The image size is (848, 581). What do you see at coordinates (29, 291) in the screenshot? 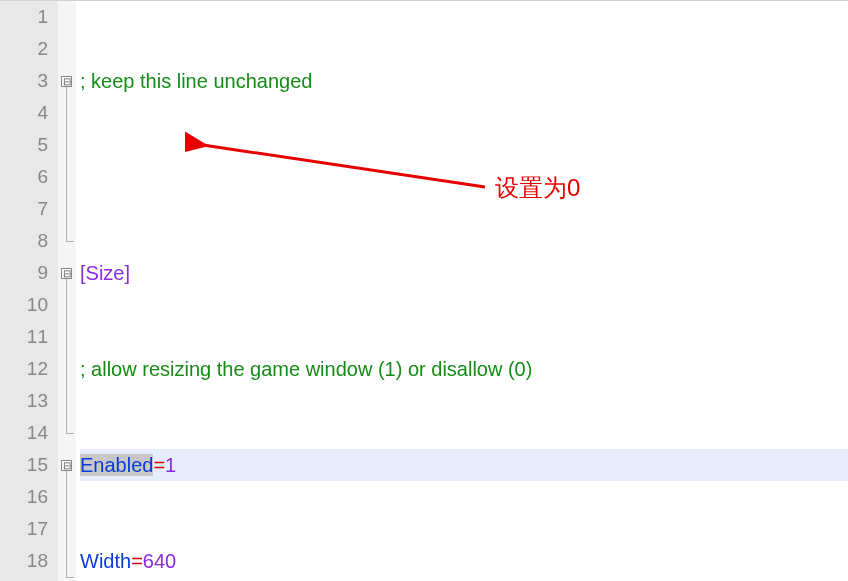
I see `line-number-gutter: 1 2 3 4 5 6 7 8 9 10 11 12 13 14 15 16 1…` at bounding box center [29, 291].